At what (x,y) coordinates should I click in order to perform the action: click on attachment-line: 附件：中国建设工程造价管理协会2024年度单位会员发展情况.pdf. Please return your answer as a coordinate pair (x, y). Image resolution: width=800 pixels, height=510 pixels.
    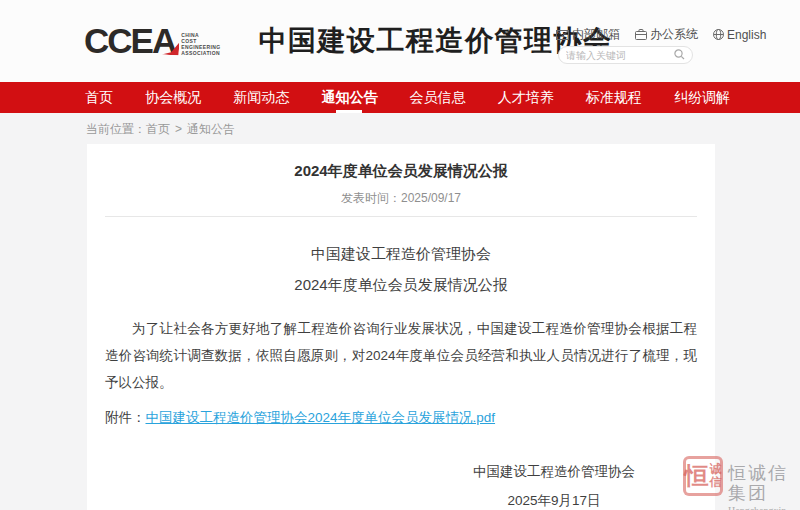
    Looking at the image, I should click on (401, 418).